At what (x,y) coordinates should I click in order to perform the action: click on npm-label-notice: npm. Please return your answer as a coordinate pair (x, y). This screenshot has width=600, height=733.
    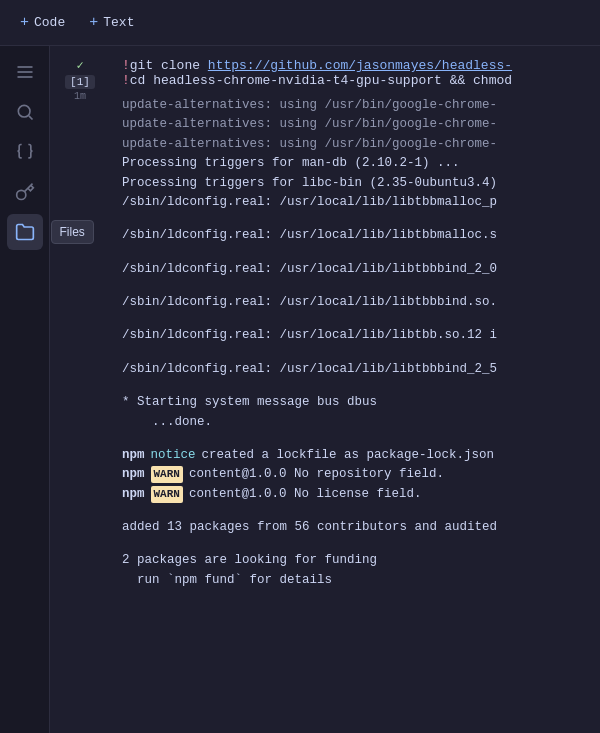
    Looking at the image, I should click on (134, 456).